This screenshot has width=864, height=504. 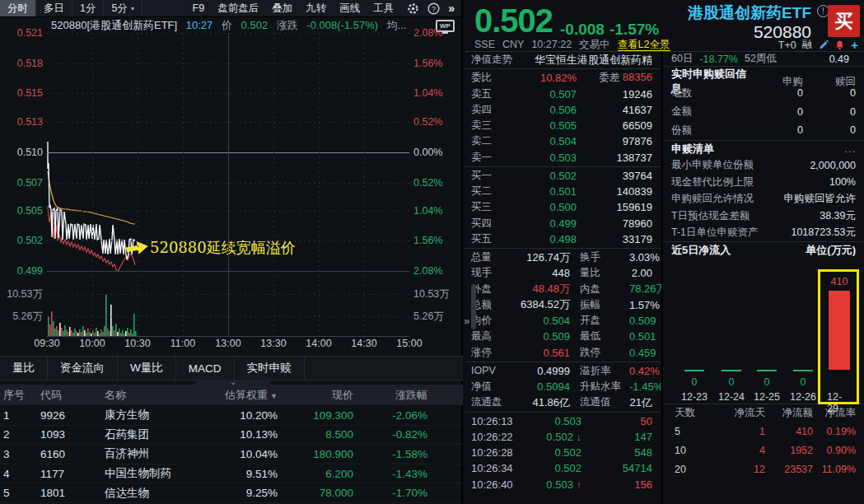 What do you see at coordinates (92, 343) in the screenshot?
I see `time-axis-label: 10:00` at bounding box center [92, 343].